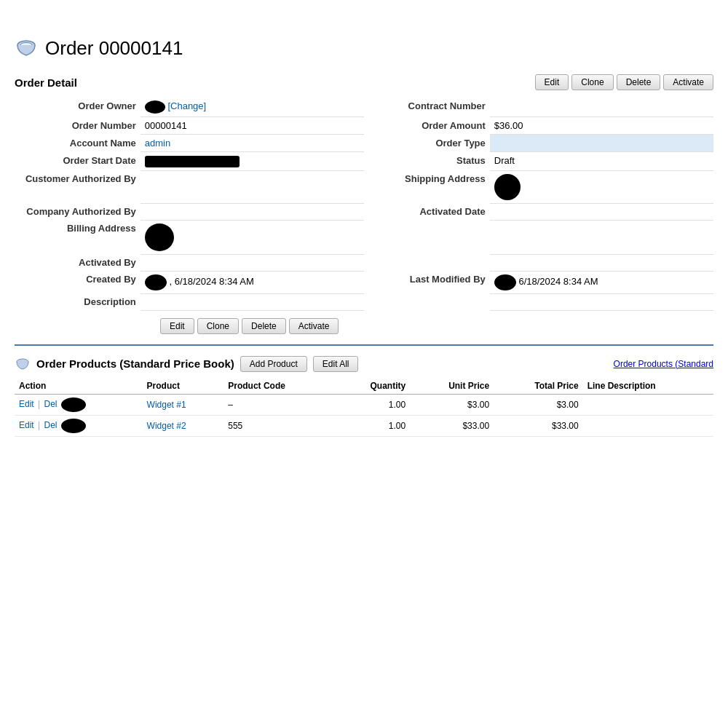 The image size is (728, 728). Describe the element at coordinates (451, 405) in the screenshot. I see `product-unit-price-1: $3.00` at that location.